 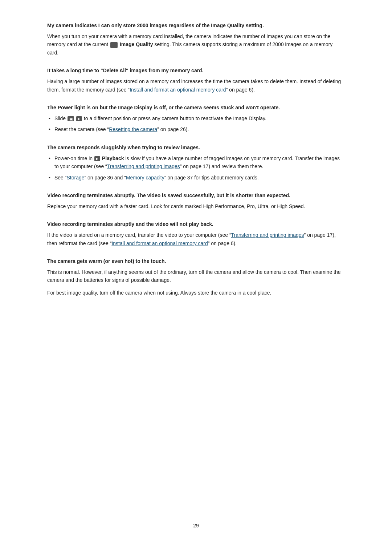 What do you see at coordinates (196, 206) in the screenshot?
I see `para-video-short: Replace your memory card with a faster c…` at bounding box center [196, 206].